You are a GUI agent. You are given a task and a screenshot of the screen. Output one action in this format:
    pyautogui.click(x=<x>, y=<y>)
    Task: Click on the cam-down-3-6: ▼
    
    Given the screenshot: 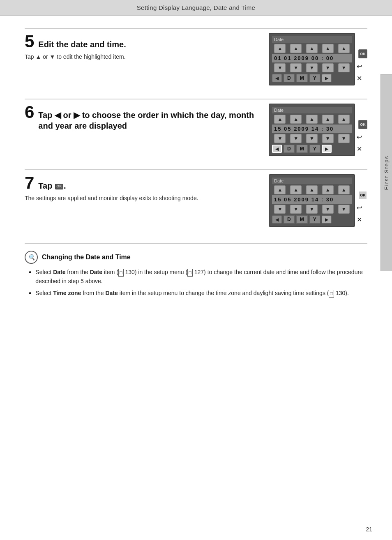 What is the action you would take?
    pyautogui.click(x=312, y=138)
    